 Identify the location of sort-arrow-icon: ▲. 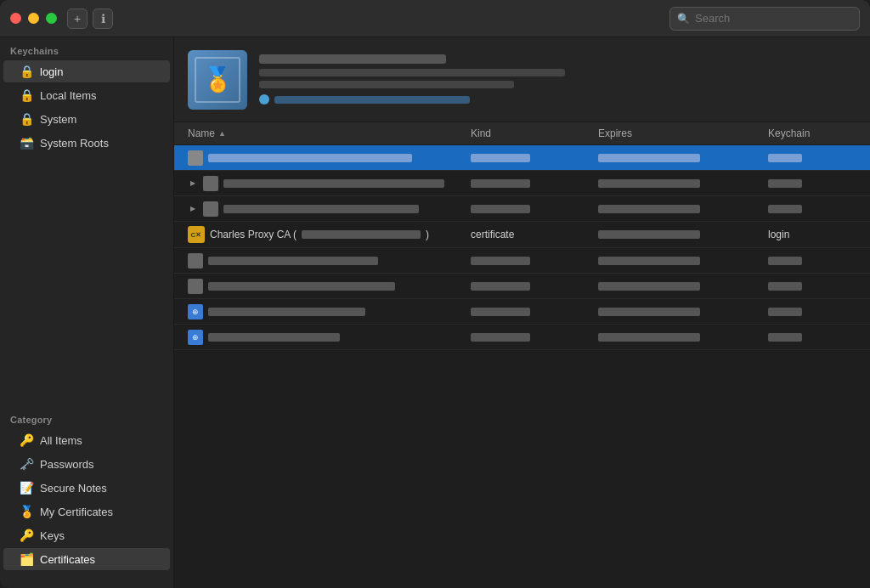
(223, 133).